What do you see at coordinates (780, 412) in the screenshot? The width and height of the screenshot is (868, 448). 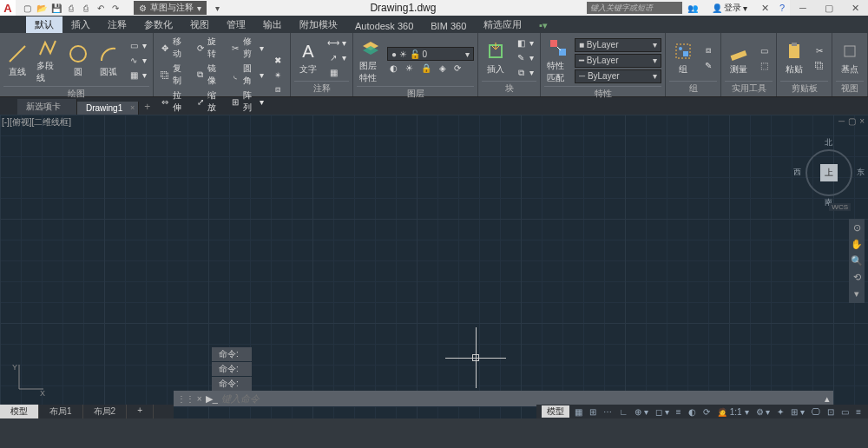 I see `status-annovis-icon: ✦` at bounding box center [780, 412].